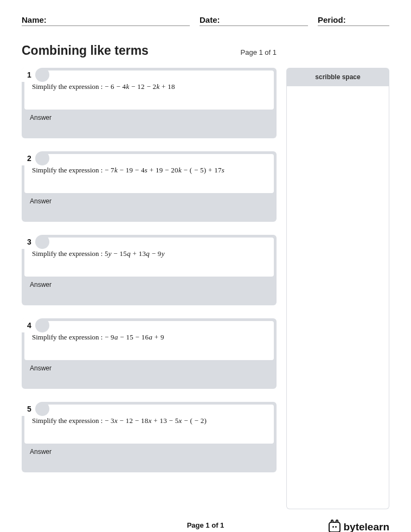 This screenshot has width=411, height=532. I want to click on question-expression: − 7k − 19 − 4s + 19 − 20k − ( − 5) + 17s, so click(164, 170).